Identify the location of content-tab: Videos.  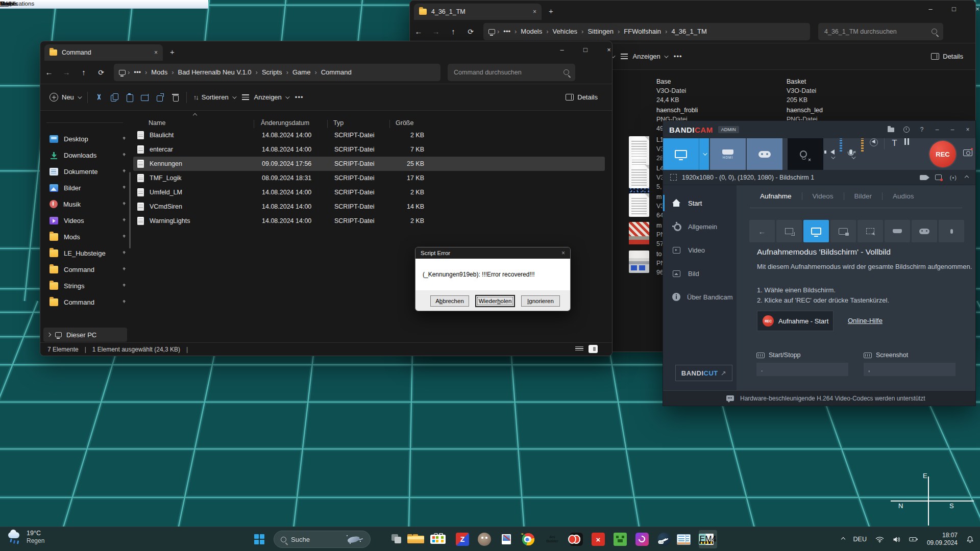
(823, 196).